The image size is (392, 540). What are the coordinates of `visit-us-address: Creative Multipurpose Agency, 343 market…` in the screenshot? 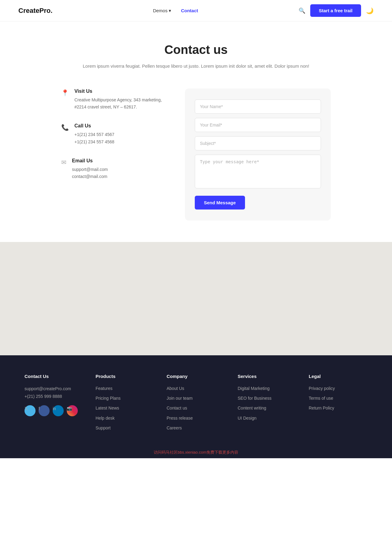 It's located at (118, 104).